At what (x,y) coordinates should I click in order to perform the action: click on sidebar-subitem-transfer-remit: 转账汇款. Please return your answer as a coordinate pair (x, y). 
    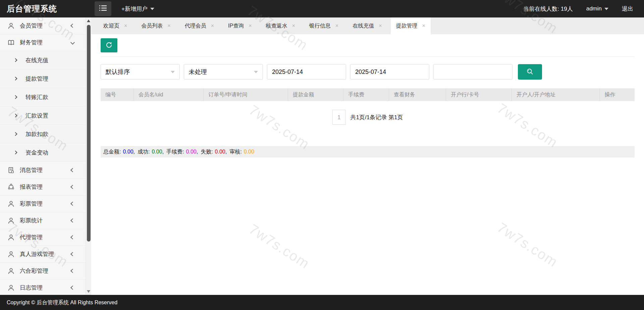
    Looking at the image, I should click on (43, 97).